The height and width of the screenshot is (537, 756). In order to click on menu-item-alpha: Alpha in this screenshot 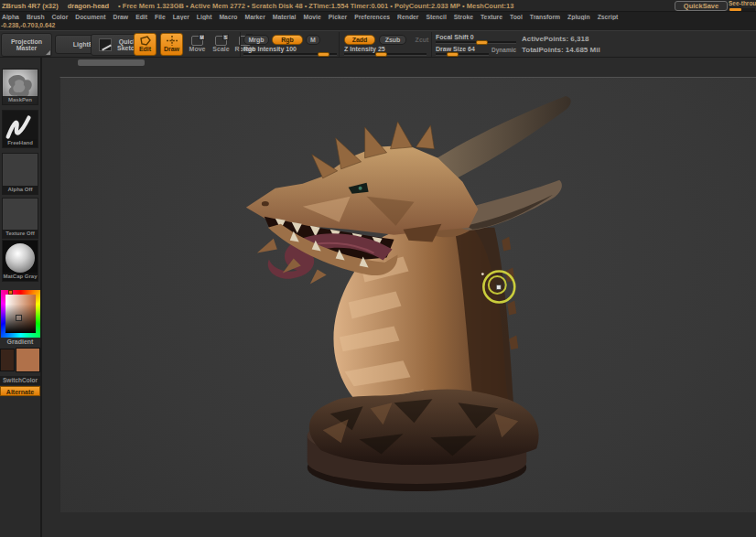, I will do `click(11, 16)`.